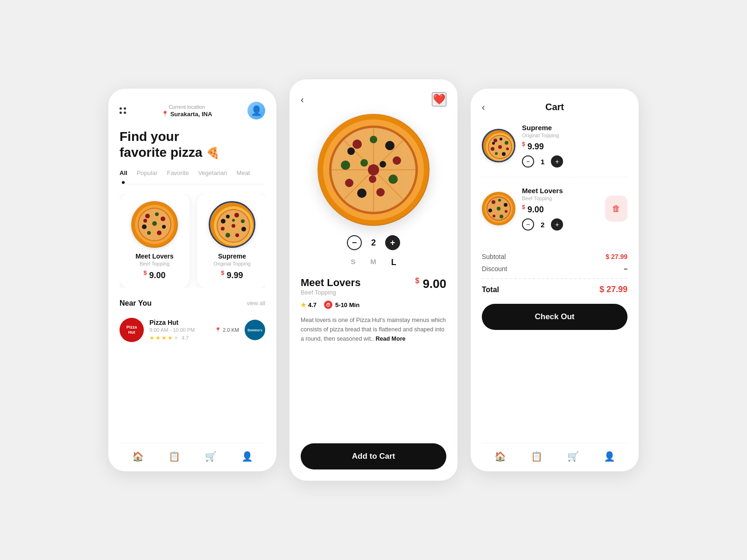 This screenshot has width=747, height=560. I want to click on pizza-name-section: Meet Lovers Beef Topping, so click(331, 287).